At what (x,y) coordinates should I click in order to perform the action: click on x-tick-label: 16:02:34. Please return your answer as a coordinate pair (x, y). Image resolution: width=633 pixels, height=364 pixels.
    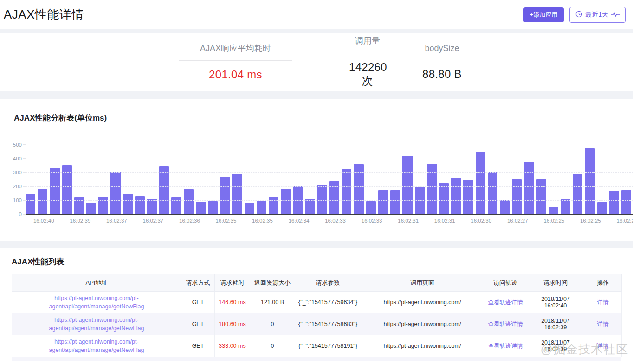
    Looking at the image, I should click on (299, 221).